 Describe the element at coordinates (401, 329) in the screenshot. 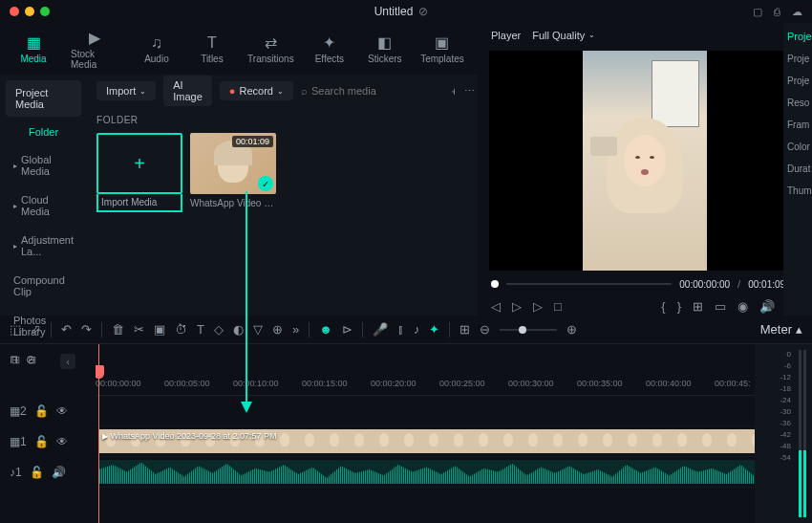

I see `mixer-icon: ⫿` at that location.